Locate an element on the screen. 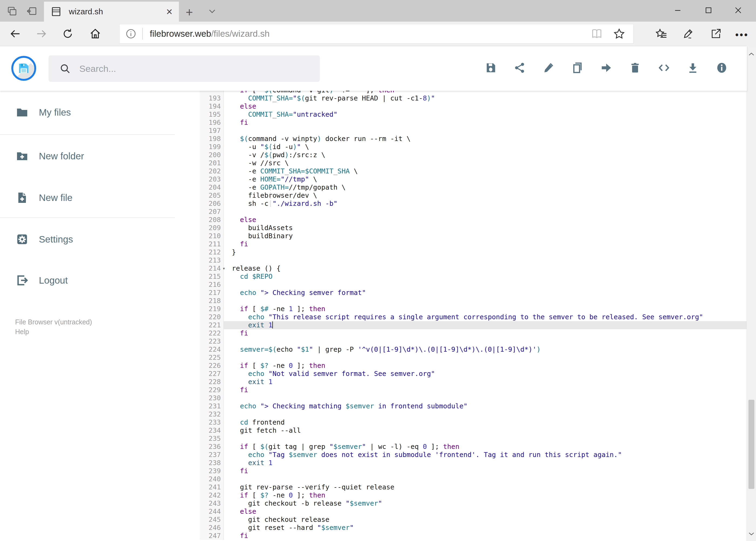  line-number: 200 is located at coordinates (212, 155).